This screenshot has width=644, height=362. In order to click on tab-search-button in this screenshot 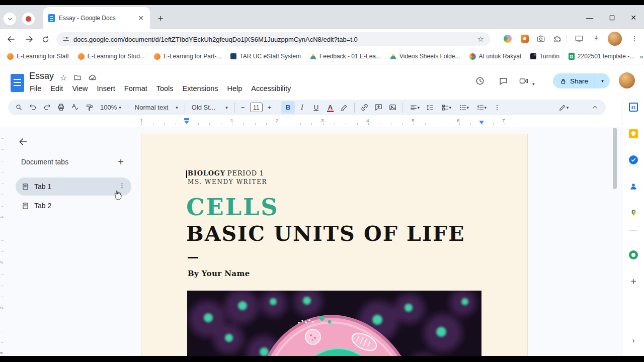, I will do `click(10, 19)`.